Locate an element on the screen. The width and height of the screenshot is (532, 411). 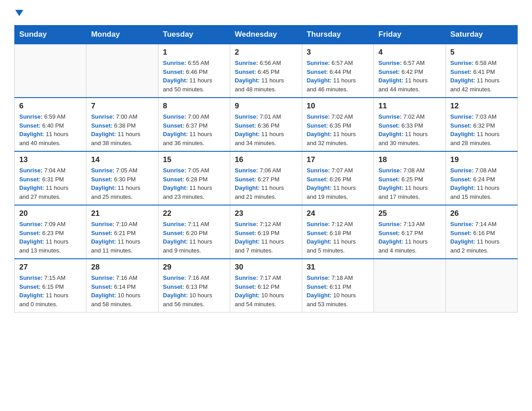
day-info: Sunrise: 7:00 AMSunset: 6:38 PMDaylight:… is located at coordinates (122, 130).